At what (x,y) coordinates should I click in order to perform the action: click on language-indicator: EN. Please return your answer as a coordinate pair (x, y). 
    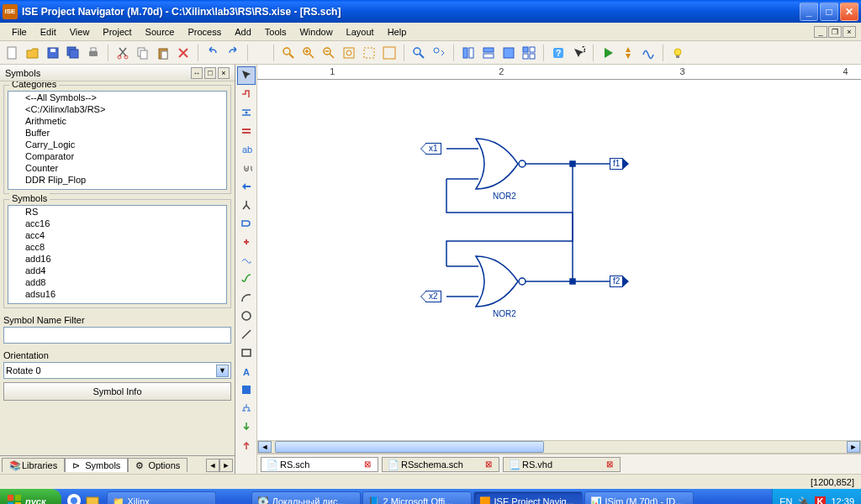
    Looking at the image, I should click on (785, 501).